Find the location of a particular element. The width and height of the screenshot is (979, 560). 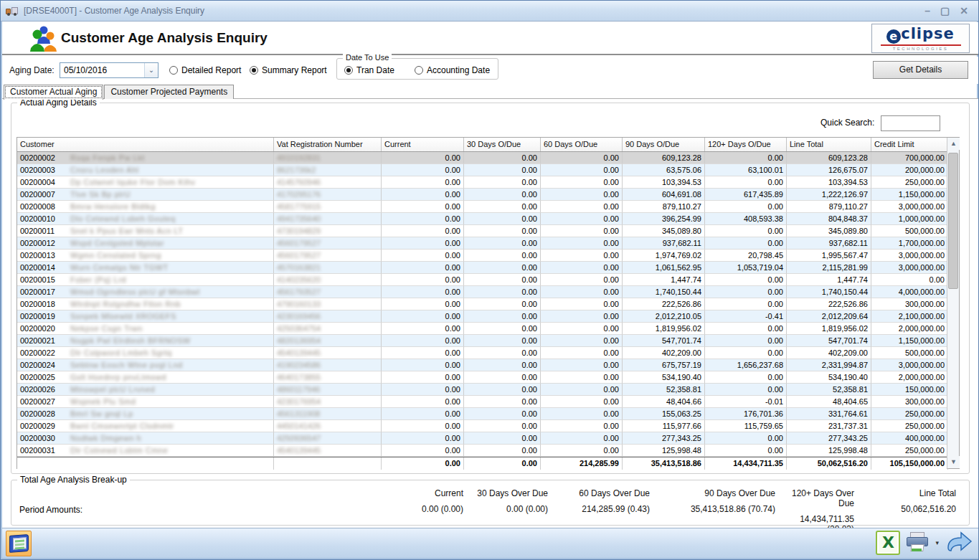

period-amounts-label: Period Amounts: is located at coordinates (51, 510).